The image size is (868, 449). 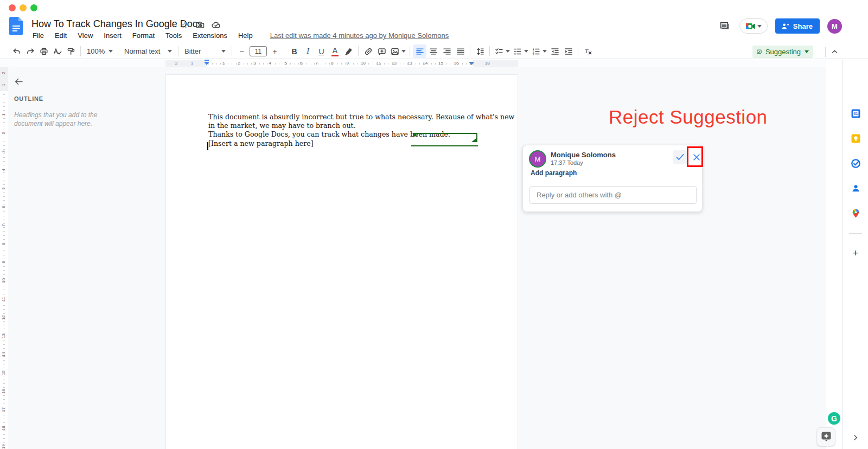 I want to click on window-fullscreen-button, so click(x=34, y=8).